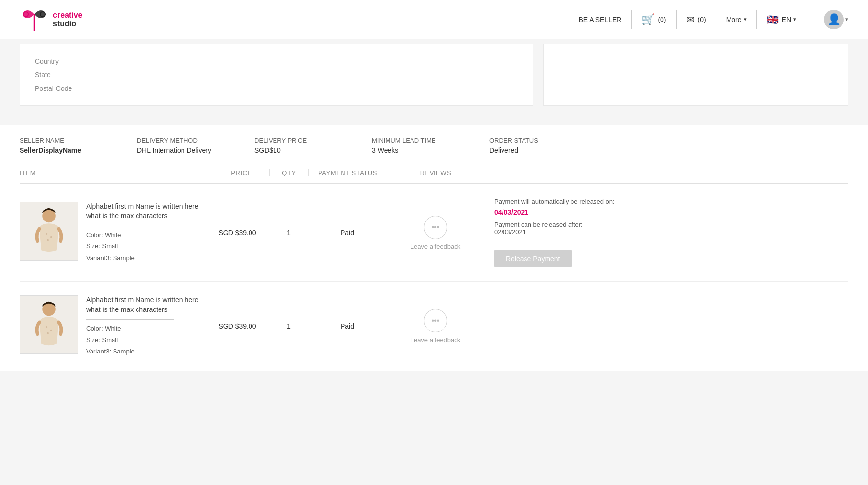 This screenshot has width=868, height=485. Describe the element at coordinates (146, 305) in the screenshot. I see `item-name-2: Alphabet first m Name is written here wh…` at that location.